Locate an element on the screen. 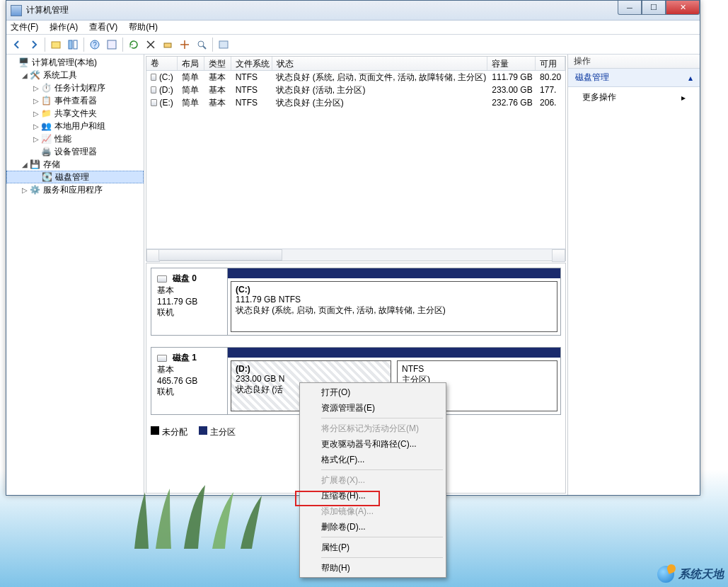  volume-list-header: 卷 布局 类型 文件系统 状态 容量 可用 is located at coordinates (356, 64).